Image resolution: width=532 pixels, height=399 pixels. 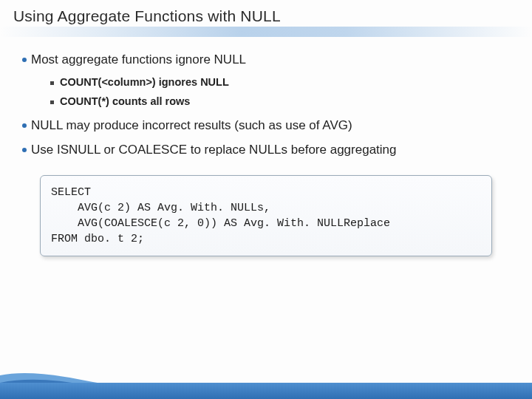 What do you see at coordinates (266, 151) in the screenshot?
I see `bullet-level1: Use ISNULL or COALESCE to replace NULLs …` at bounding box center [266, 151].